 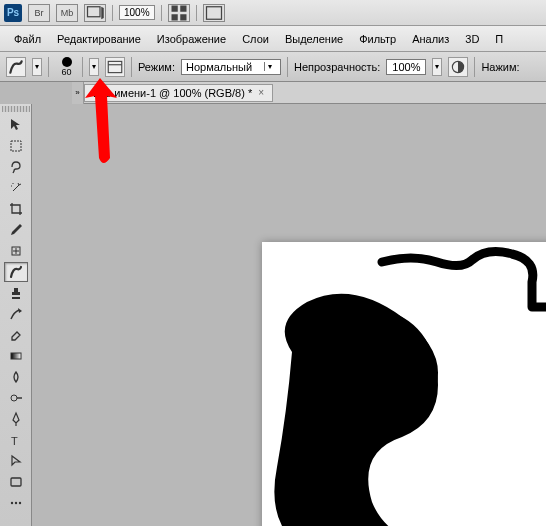 I want to click on brush-tool, so click(x=16, y=272).